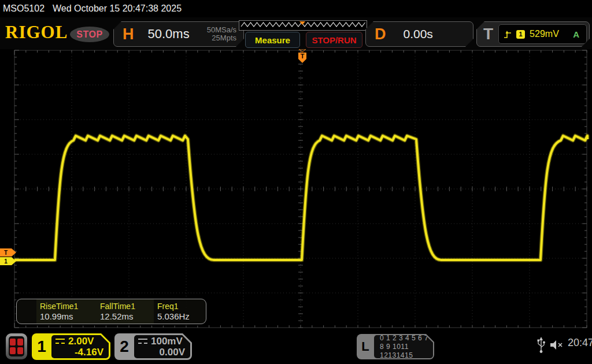 This screenshot has height=364, width=592. Describe the element at coordinates (128, 35) in the screenshot. I see `h-label: H` at that location.